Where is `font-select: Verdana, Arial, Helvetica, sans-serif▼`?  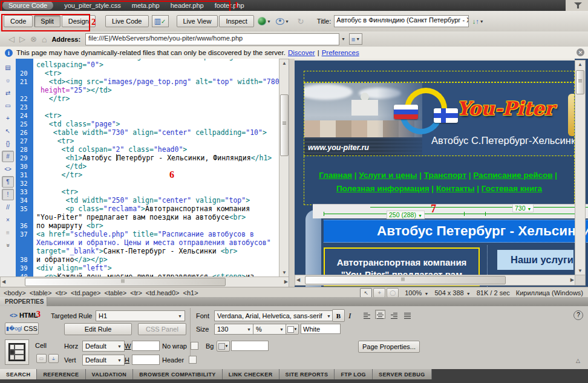
font-select: Verdana, Arial, Helvetica, sans-serif▼ is located at coordinates (274, 316).